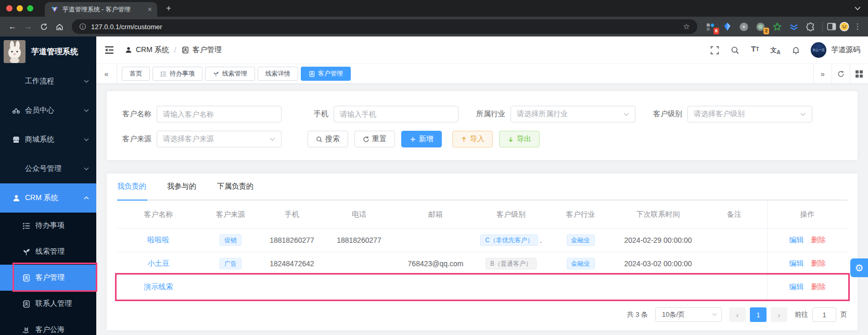  Describe the element at coordinates (230, 74) in the screenshot. I see `tagview-clue: 线索管理` at that location.